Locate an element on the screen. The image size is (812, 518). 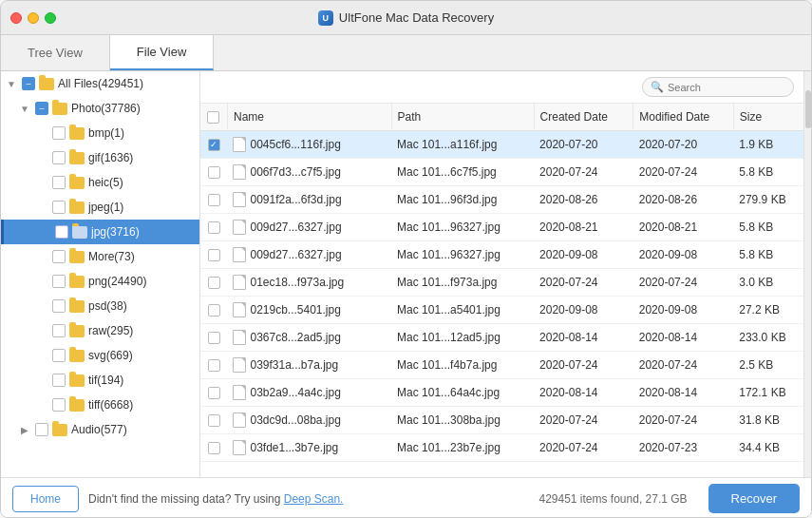
checkbox-all-files: – is located at coordinates (28, 84).